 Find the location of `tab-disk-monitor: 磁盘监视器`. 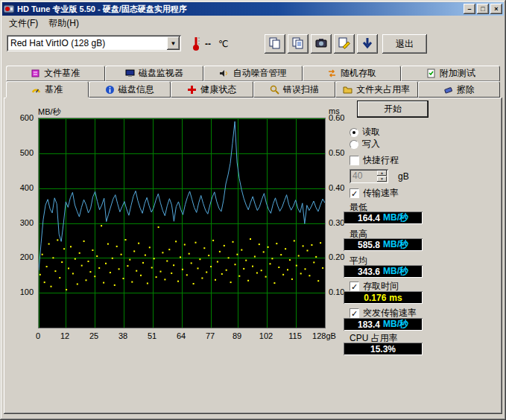

tab-disk-monitor: 磁盘监视器 is located at coordinates (155, 73).